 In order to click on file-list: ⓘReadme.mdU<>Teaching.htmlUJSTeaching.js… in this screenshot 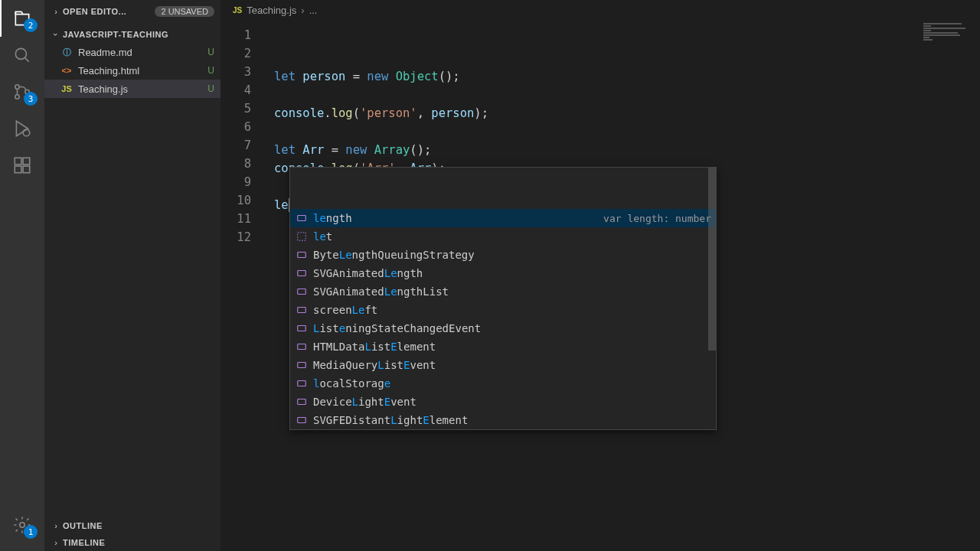, I will do `click(132, 70)`.